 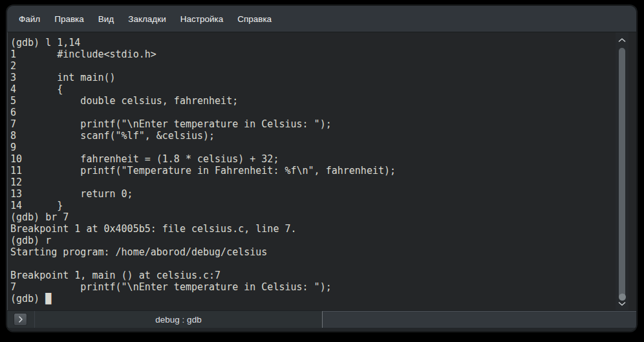 What do you see at coordinates (622, 304) in the screenshot?
I see `chevron-down-icon` at bounding box center [622, 304].